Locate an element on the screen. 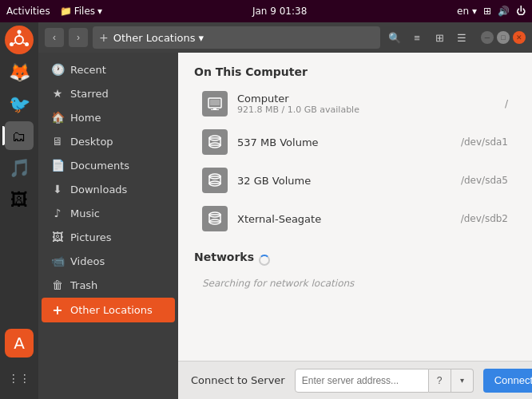  dock-rhythmbox: 🎵 is located at coordinates (19, 168).